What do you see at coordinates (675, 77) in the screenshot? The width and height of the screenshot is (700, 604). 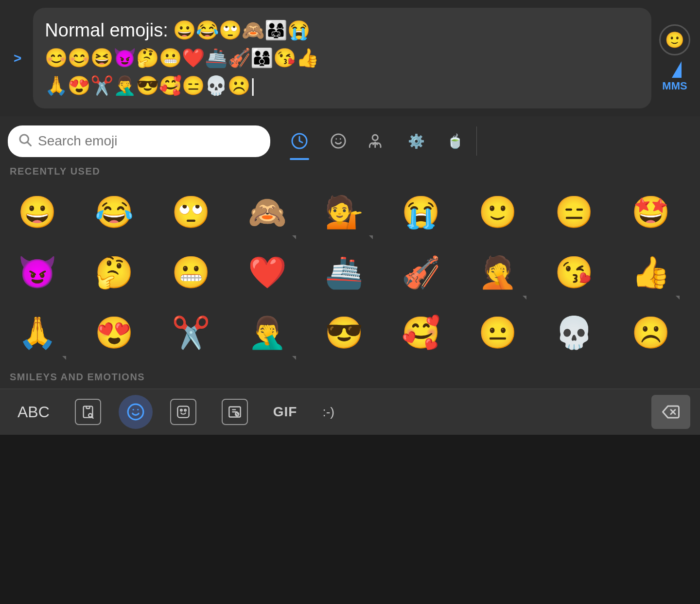 I see `mms-button: MMS` at bounding box center [675, 77].